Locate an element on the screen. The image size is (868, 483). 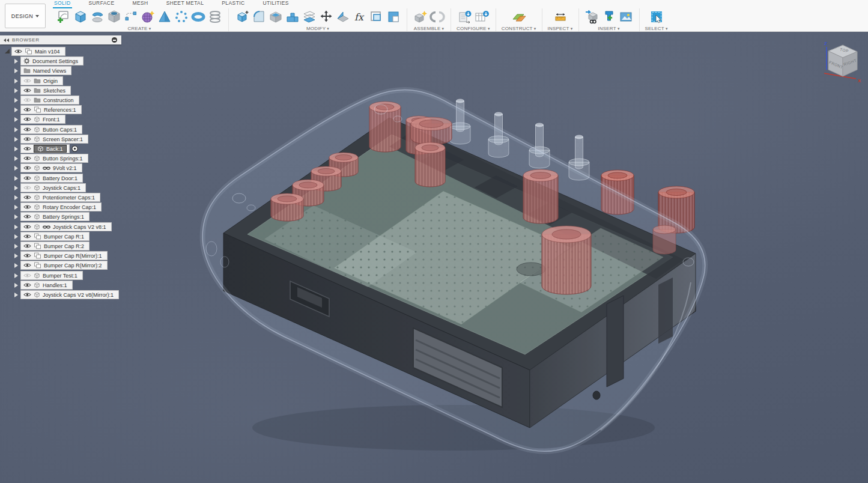
coil-icon is located at coordinates (215, 17).